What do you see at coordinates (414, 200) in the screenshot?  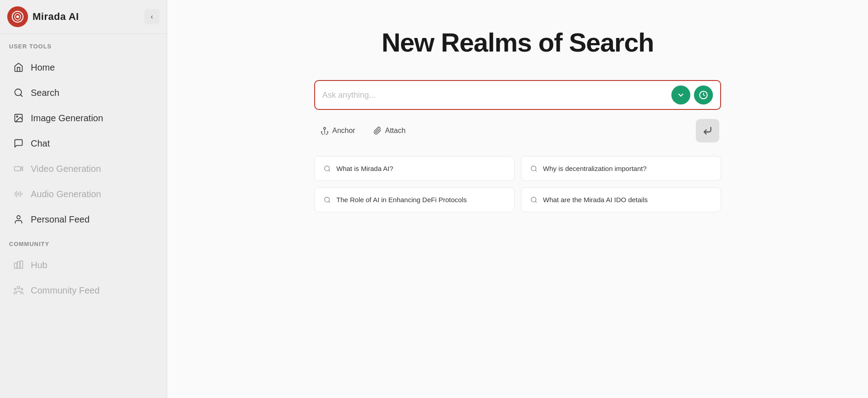 I see `suggestion-card-2: The Role of AI in Enhancing DeFi Protoco…` at bounding box center [414, 200].